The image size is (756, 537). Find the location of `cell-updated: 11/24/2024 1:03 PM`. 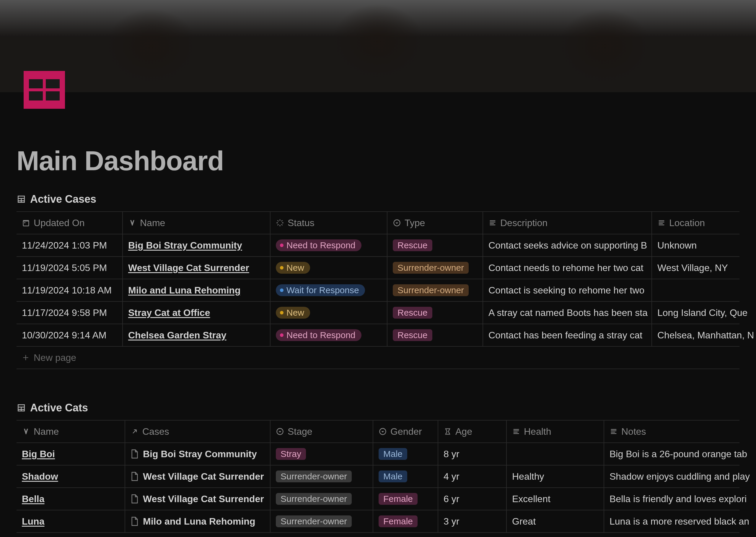

cell-updated: 11/24/2024 1:03 PM is located at coordinates (70, 245).